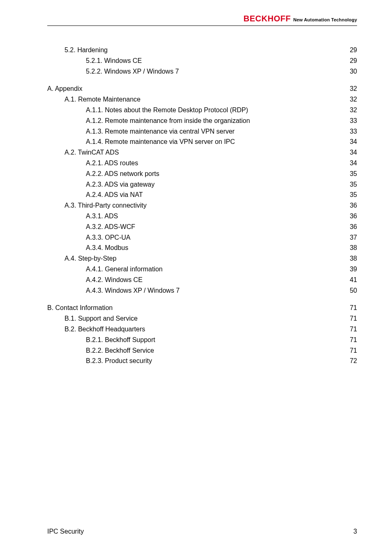  I want to click on toc-label: A.2.3. ADS via gateway, so click(120, 185).